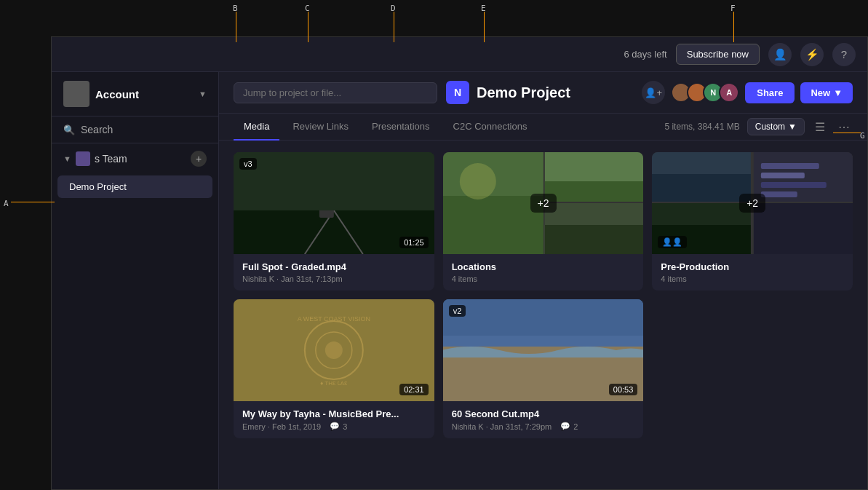 The width and height of the screenshot is (868, 490). What do you see at coordinates (333, 383) in the screenshot?
I see `svg-text: 3AJ 3HT ♦` at bounding box center [333, 383].